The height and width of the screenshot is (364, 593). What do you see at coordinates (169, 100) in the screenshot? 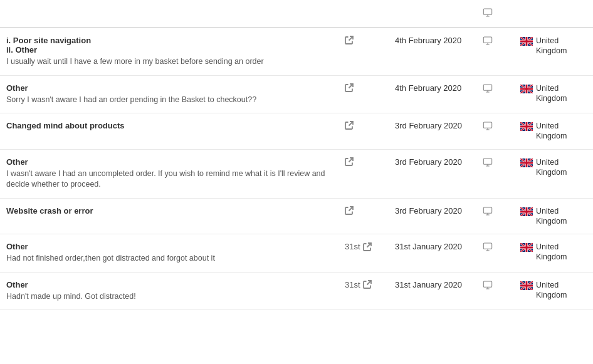
I see `reason-comment: Sorry I wasn't aware I had an order pend…` at bounding box center [169, 100].